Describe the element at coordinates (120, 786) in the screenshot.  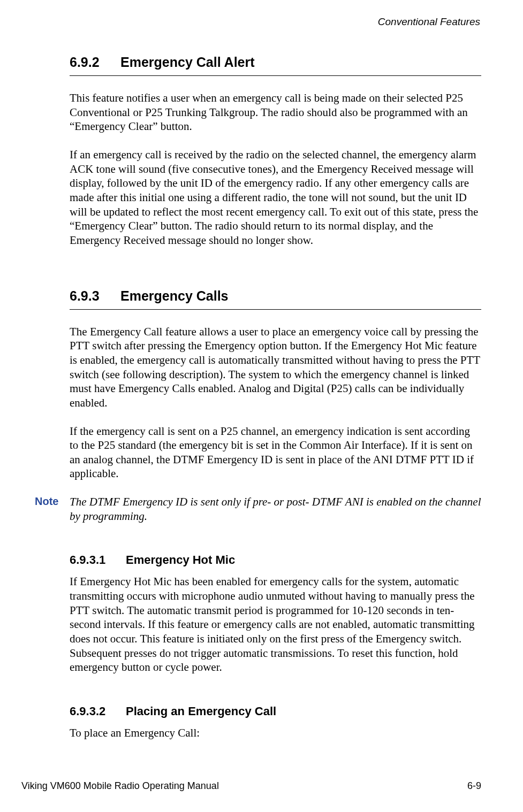
I see `footer-manual-title: Viking VM600 Mobile Radio Operating Manu…` at that location.